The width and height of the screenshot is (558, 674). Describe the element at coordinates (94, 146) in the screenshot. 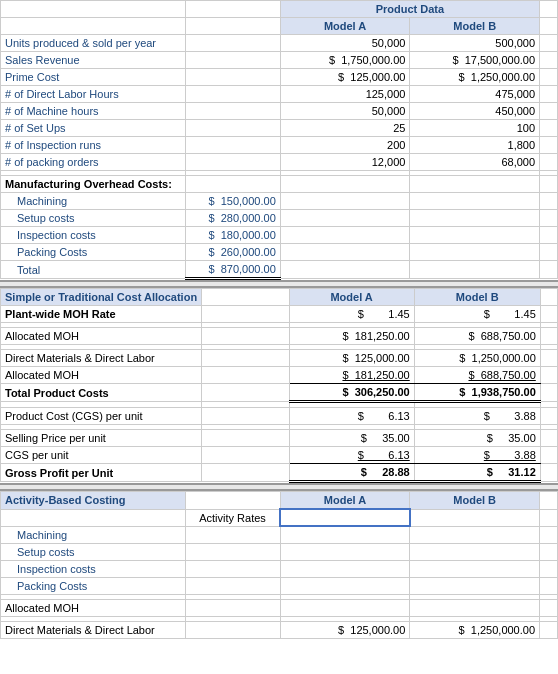

I see `row-label: # of Inspection runs` at that location.